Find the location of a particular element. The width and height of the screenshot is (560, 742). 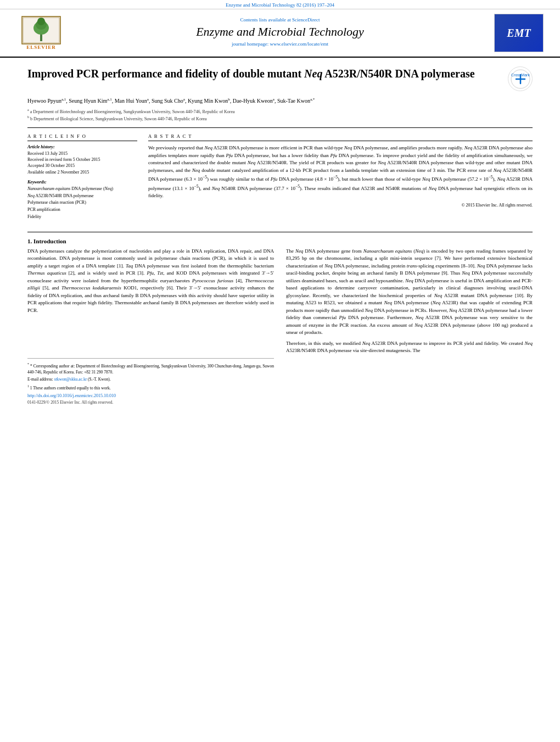

keyword-2: Neq A523R/N540R DNA polymerase is located at coordinates (82, 197).